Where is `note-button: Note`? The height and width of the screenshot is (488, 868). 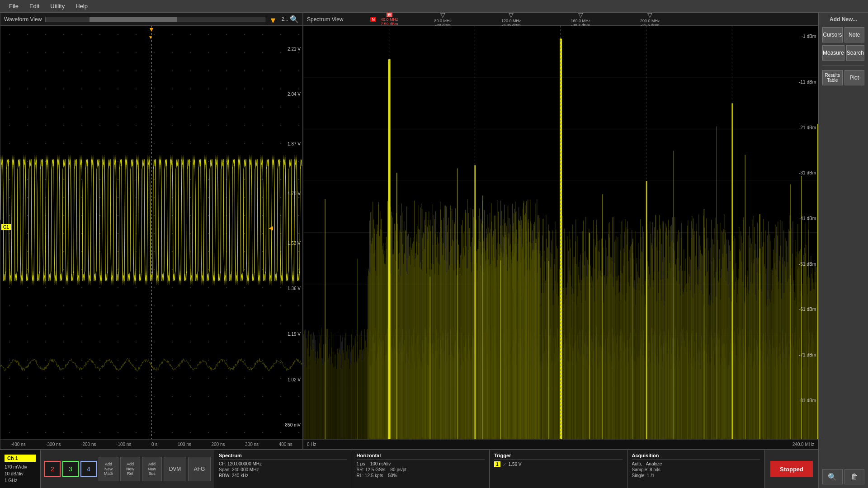
note-button: Note is located at coordinates (854, 35).